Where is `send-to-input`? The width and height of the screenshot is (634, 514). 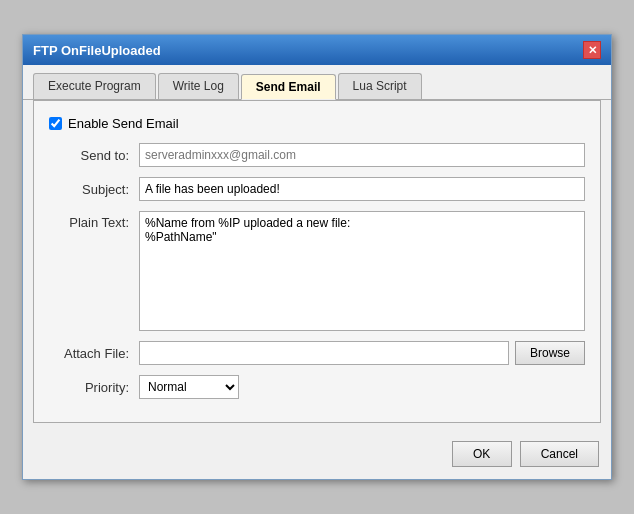
send-to-input is located at coordinates (362, 155).